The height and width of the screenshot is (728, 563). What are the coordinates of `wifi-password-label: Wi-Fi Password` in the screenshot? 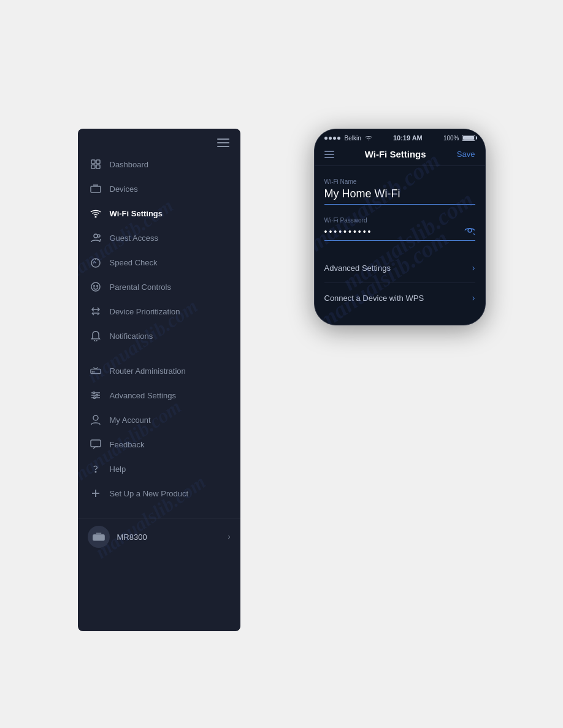 It's located at (400, 221).